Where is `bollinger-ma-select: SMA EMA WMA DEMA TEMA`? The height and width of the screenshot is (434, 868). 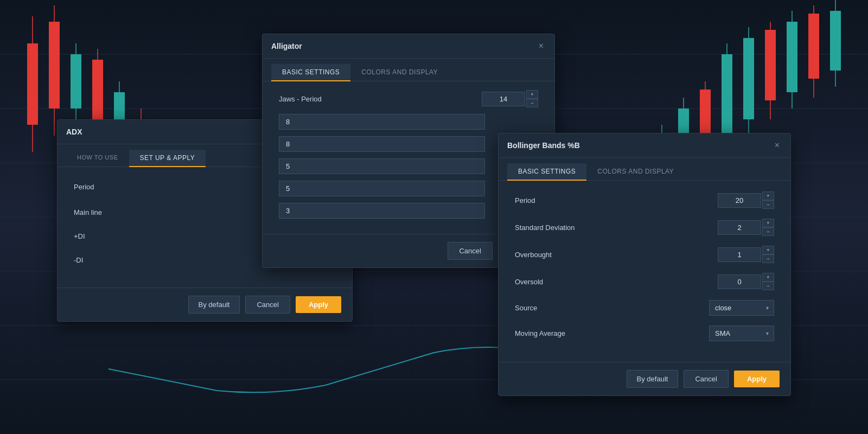 bollinger-ma-select: SMA EMA WMA DEMA TEMA is located at coordinates (742, 333).